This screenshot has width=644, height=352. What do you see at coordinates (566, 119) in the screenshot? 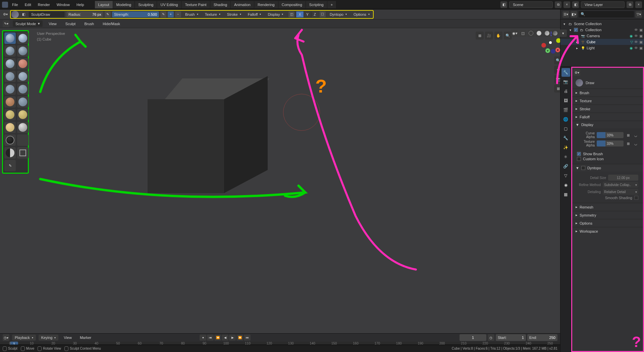
I see `ptab-world: 🌐` at bounding box center [566, 119].